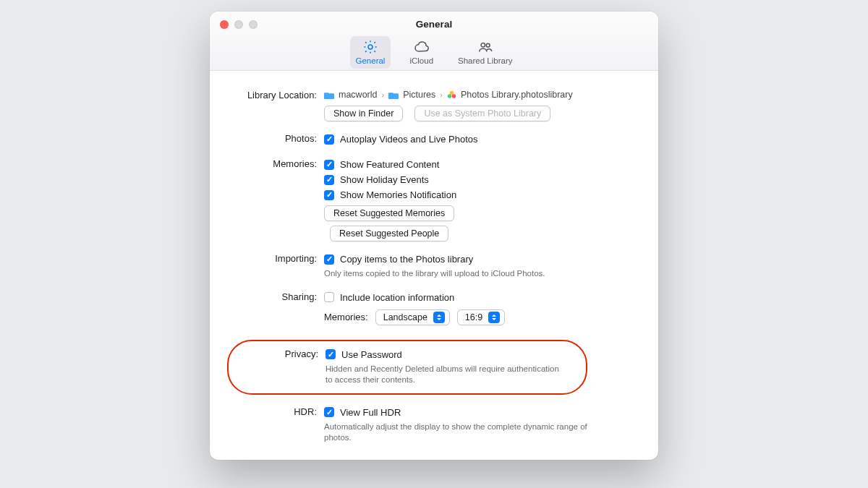 The image size is (868, 488). I want to click on tab-general-label: General, so click(370, 61).